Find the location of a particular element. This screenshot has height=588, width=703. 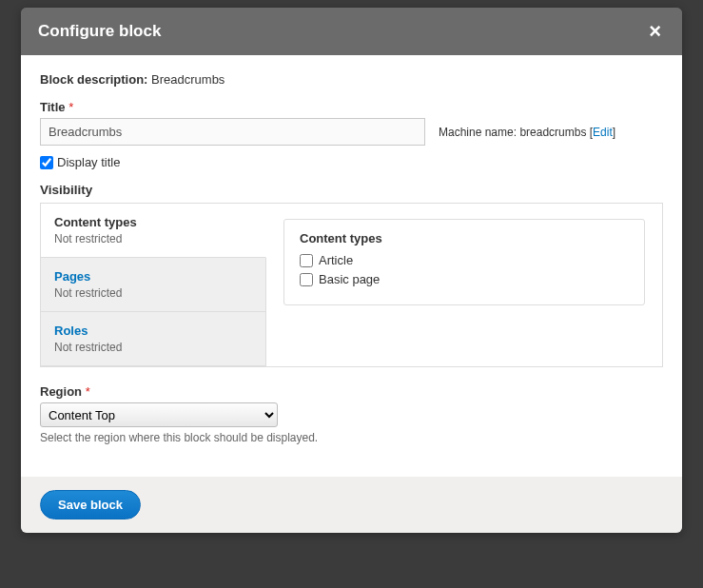

tab-title: Content types is located at coordinates (153, 223).